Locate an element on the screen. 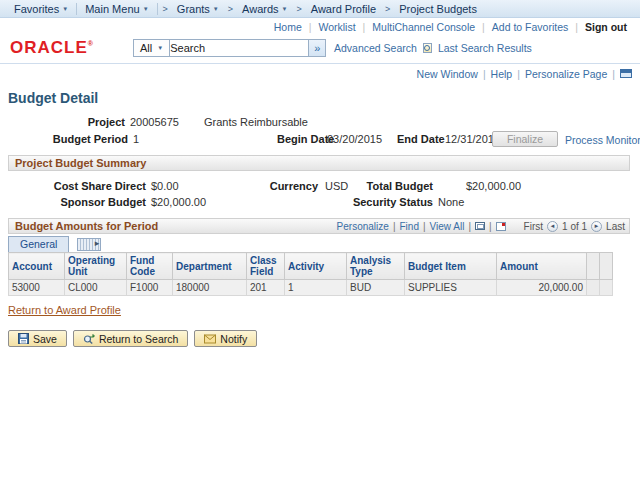 Image resolution: width=640 pixels, height=480 pixels. project-budget-summary-header: Project Budget Summary is located at coordinates (319, 163).